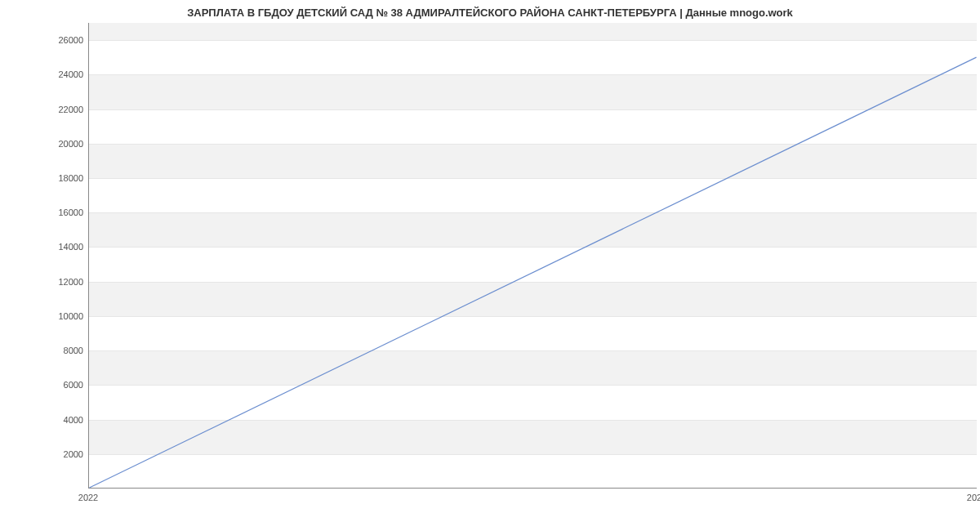 This screenshot has height=531, width=980. I want to click on y-tick-label: 20000, so click(51, 144).